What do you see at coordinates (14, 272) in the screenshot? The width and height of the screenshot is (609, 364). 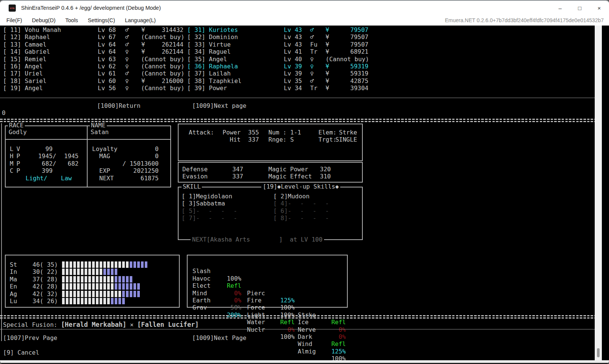 I see `stat-label: In` at bounding box center [14, 272].